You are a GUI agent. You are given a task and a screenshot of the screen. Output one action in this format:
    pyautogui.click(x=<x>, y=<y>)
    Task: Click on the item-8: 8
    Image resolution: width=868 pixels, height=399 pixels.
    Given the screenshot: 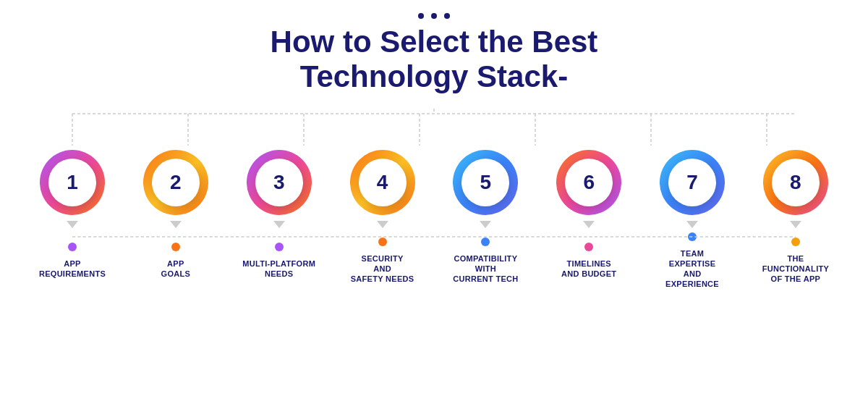 What is the action you would take?
    pyautogui.click(x=796, y=191)
    